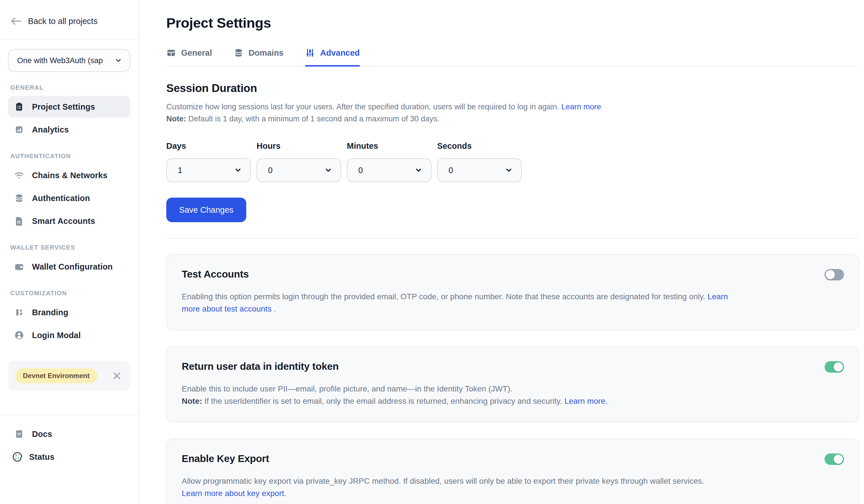 The width and height of the screenshot is (864, 504). What do you see at coordinates (56, 376) in the screenshot?
I see `environment-badge: Devnet Environment` at bounding box center [56, 376].